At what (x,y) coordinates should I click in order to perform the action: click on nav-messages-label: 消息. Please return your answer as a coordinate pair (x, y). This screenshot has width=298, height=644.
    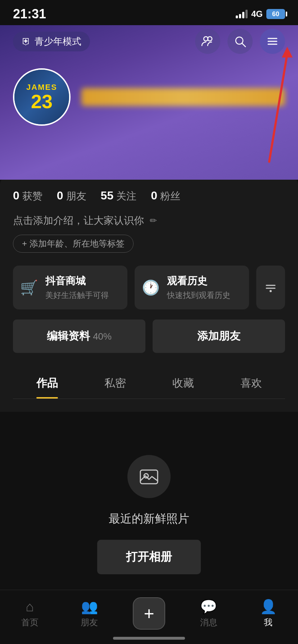
    Looking at the image, I should click on (209, 622).